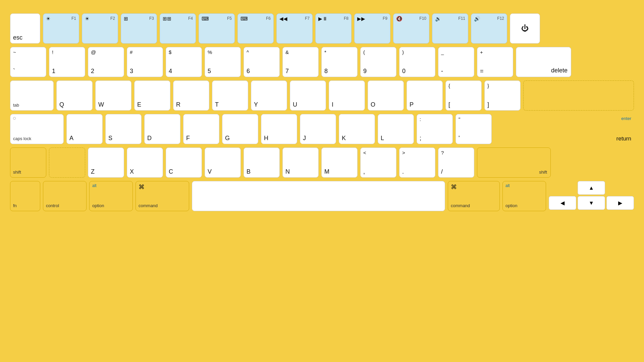 The height and width of the screenshot is (362, 644). I want to click on key-p: P, so click(425, 96).